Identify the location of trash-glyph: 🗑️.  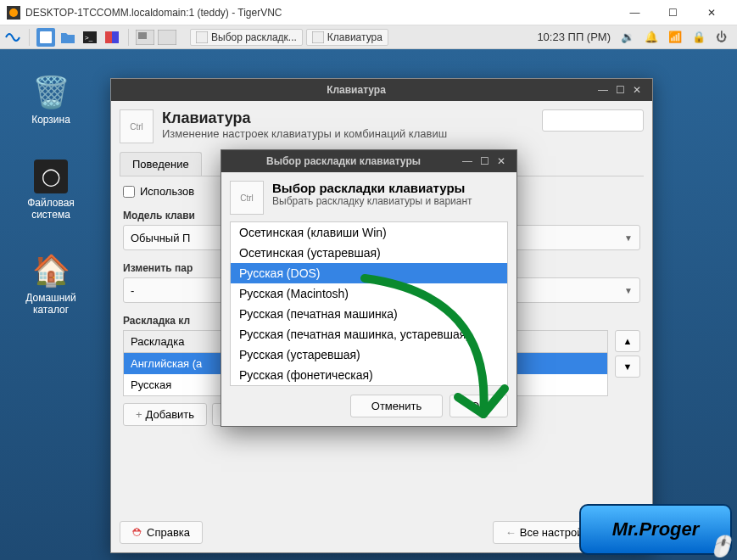
(51, 92).